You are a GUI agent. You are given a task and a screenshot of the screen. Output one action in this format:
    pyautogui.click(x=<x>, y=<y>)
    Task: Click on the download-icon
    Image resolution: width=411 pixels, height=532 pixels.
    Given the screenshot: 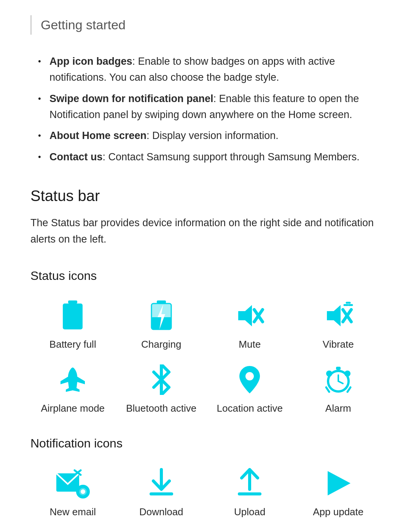 What is the action you would take?
    pyautogui.click(x=161, y=483)
    